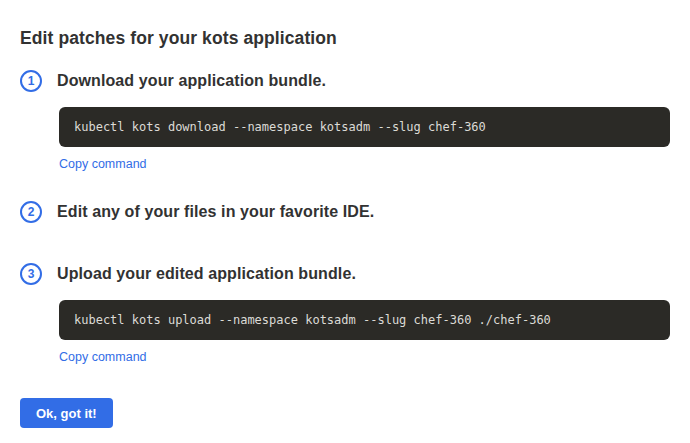 This screenshot has height=443, width=690. I want to click on step-1-number-badge: 1, so click(31, 81).